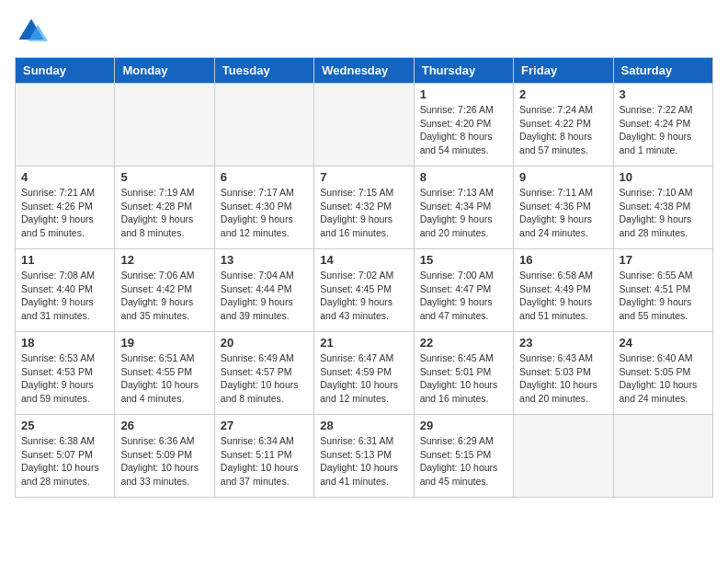 Image resolution: width=728 pixels, height=563 pixels. Describe the element at coordinates (563, 291) in the screenshot. I see `calendar-cell: 16Sunrise: 6:58 AMSunset: 4:49 PMDayligh…` at that location.